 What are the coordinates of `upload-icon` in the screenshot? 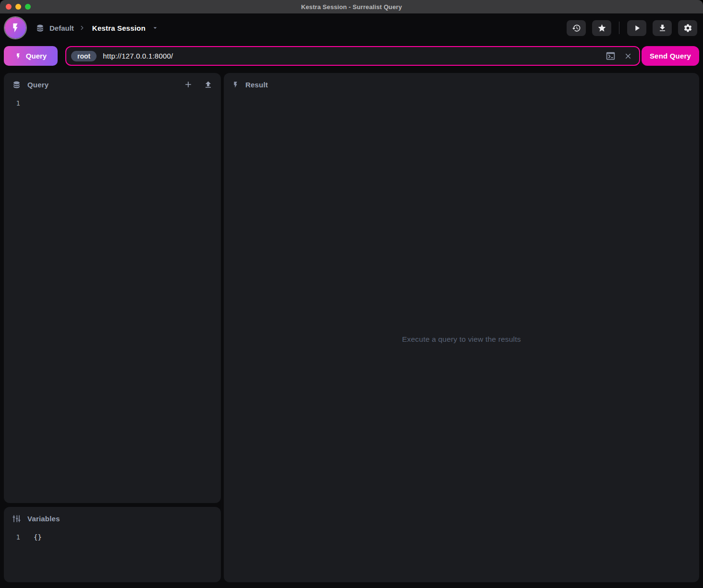 It's located at (208, 84).